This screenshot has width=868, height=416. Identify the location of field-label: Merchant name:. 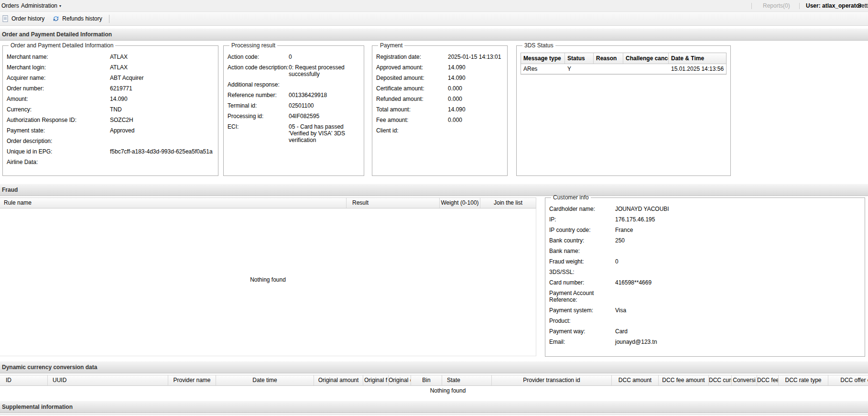
(58, 57).